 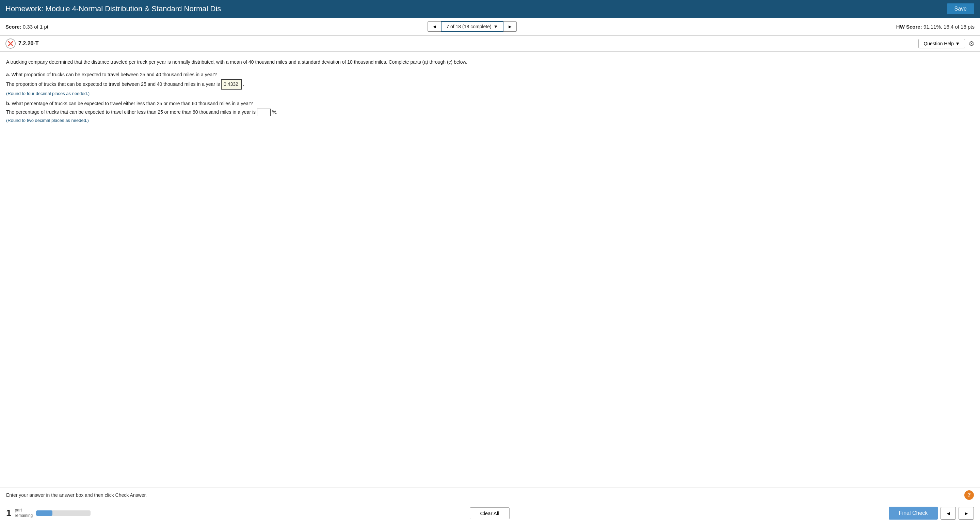 What do you see at coordinates (27, 27) in the screenshot?
I see `score-display: Score: 0.33 of 1 pt` at bounding box center [27, 27].